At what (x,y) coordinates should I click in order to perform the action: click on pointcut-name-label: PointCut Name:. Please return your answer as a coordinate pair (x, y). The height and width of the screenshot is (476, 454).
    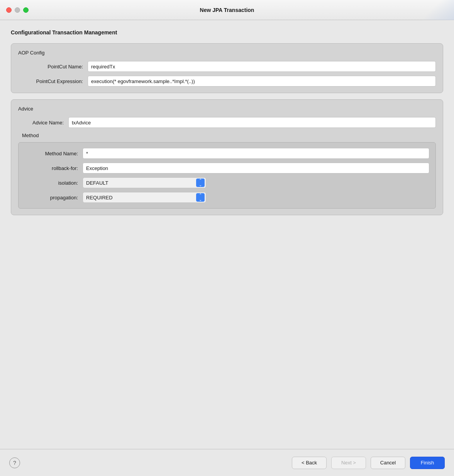
    Looking at the image, I should click on (53, 66).